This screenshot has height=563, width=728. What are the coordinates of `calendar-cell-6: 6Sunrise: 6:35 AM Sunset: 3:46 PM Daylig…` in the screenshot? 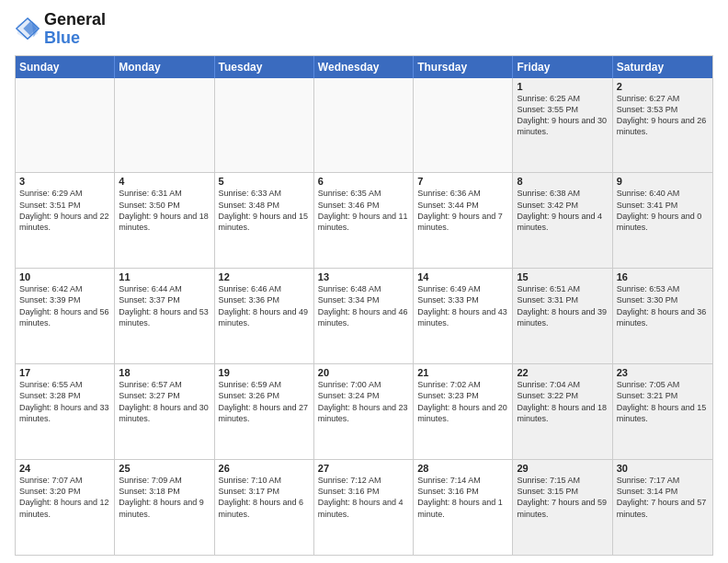 It's located at (364, 221).